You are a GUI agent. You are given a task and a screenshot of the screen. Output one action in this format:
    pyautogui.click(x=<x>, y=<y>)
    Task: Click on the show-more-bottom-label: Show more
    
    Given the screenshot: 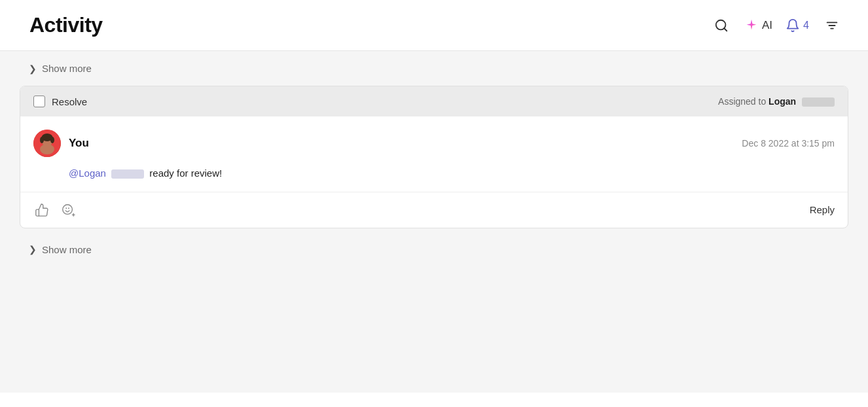 What is the action you would take?
    pyautogui.click(x=67, y=250)
    